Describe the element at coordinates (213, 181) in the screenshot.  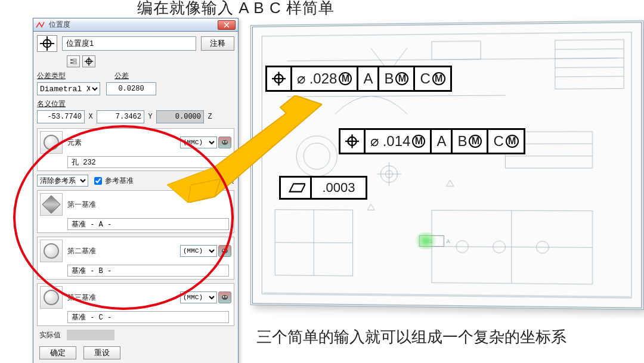
I see `cs-transform-checkbox: 坐标变换` at that location.